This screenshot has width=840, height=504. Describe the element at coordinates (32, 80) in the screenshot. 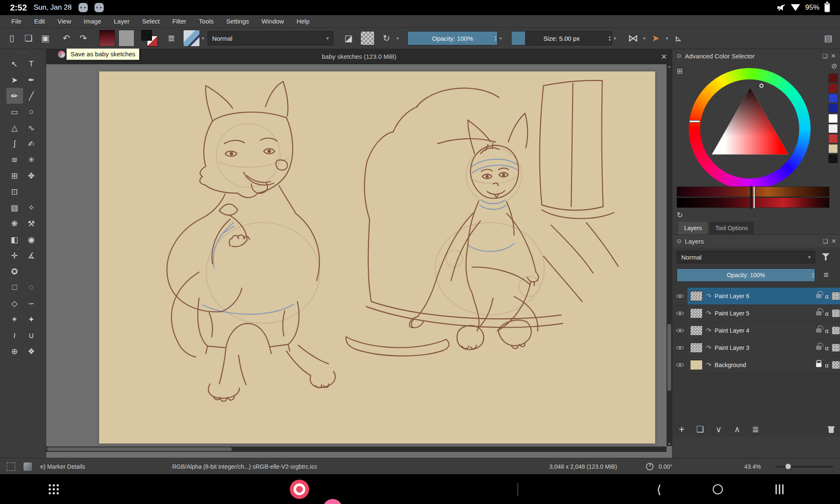

I see `tool-calligraphy-icon: ✒` at that location.